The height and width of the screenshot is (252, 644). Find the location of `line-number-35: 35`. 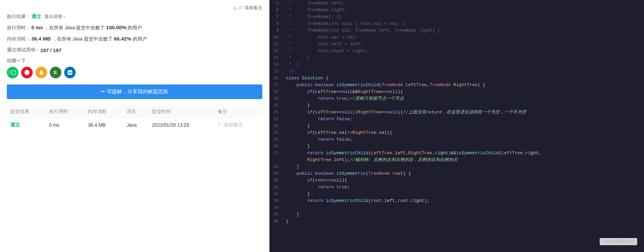

line-number-35: 35 is located at coordinates (276, 215).